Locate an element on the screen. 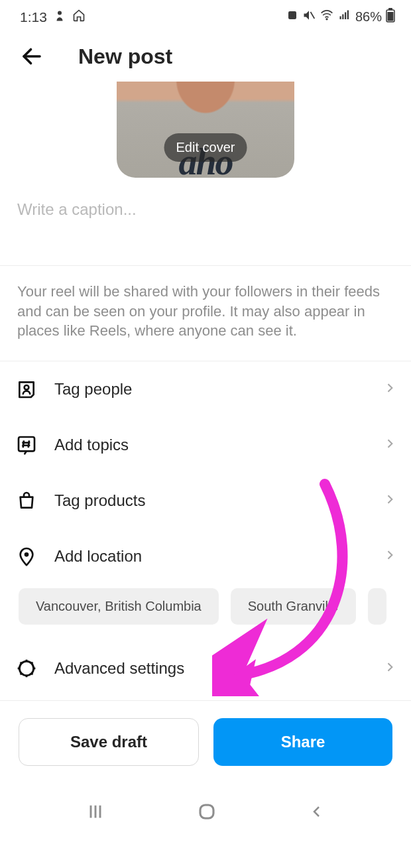 The width and height of the screenshot is (411, 868). status-bar: 1:13 86% is located at coordinates (206, 16).